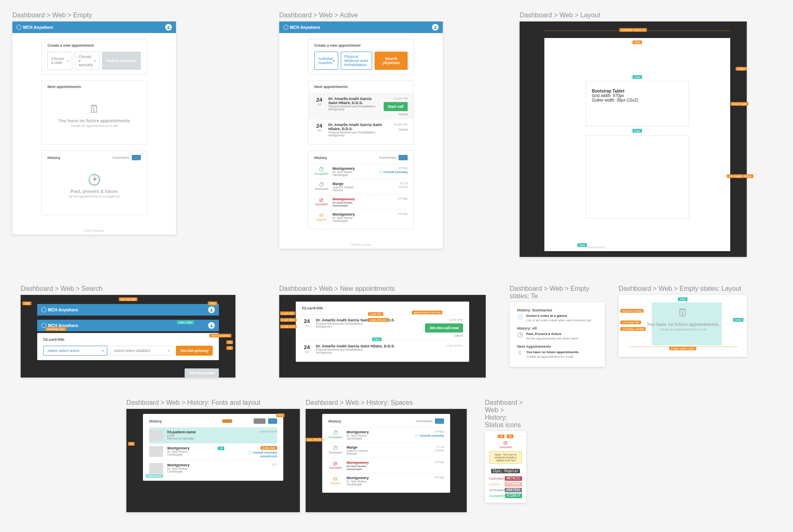  Describe the element at coordinates (740, 176) in the screenshot. I see `tag: min-height: 480px` at that location.